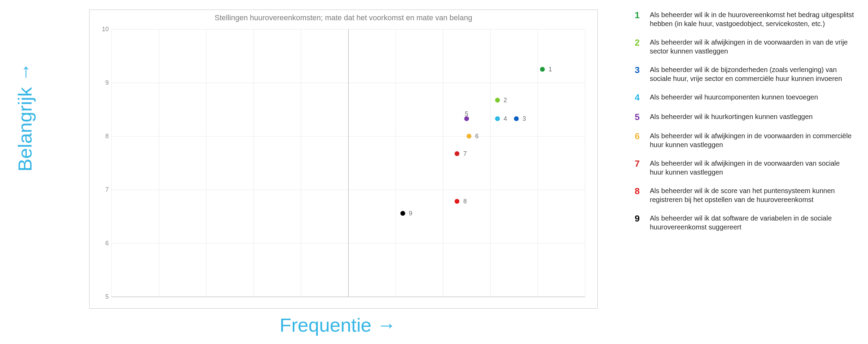 The width and height of the screenshot is (868, 344). I want to click on legend-number: 5, so click(642, 117).